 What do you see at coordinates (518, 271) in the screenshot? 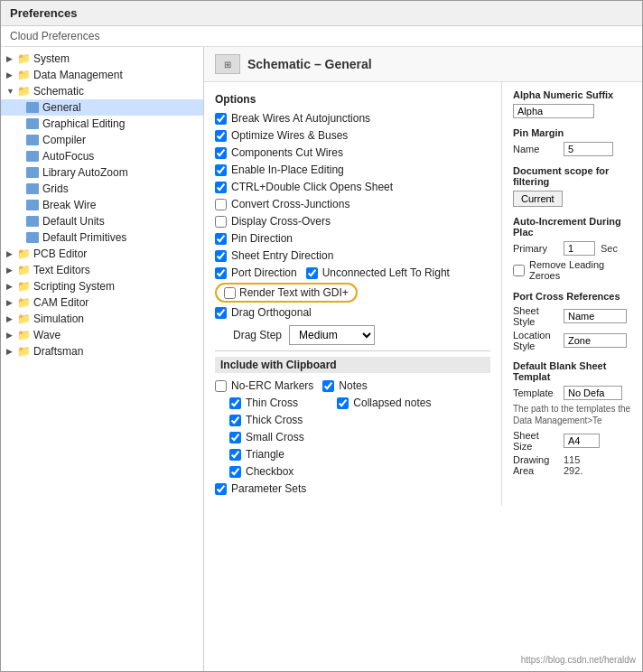
I see `remove-leading-checkbox` at bounding box center [518, 271].